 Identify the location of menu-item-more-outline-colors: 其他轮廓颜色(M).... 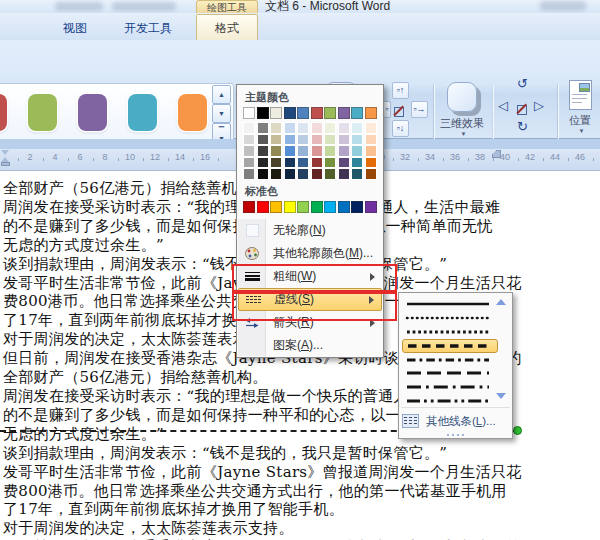
(310, 254).